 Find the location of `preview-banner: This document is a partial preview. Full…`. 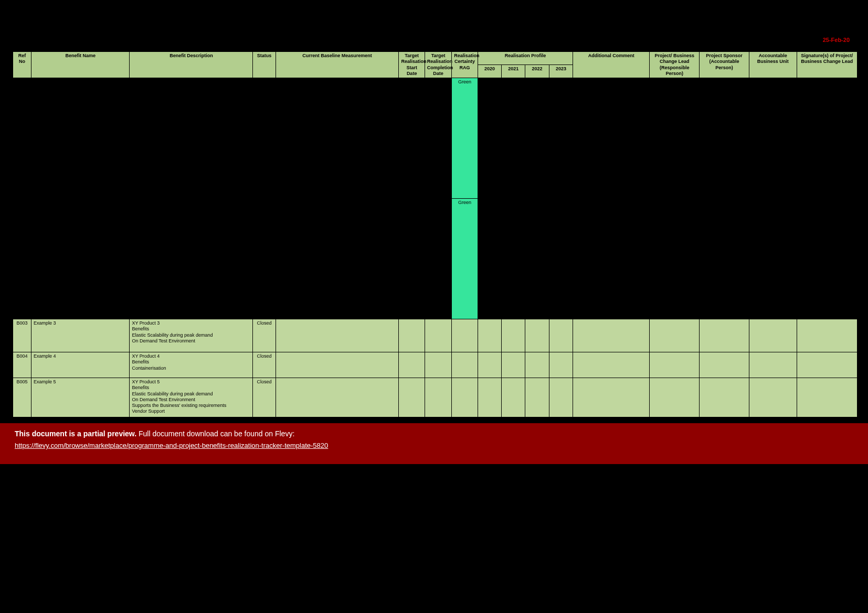

preview-banner: This document is a partial preview. Full… is located at coordinates (434, 445).